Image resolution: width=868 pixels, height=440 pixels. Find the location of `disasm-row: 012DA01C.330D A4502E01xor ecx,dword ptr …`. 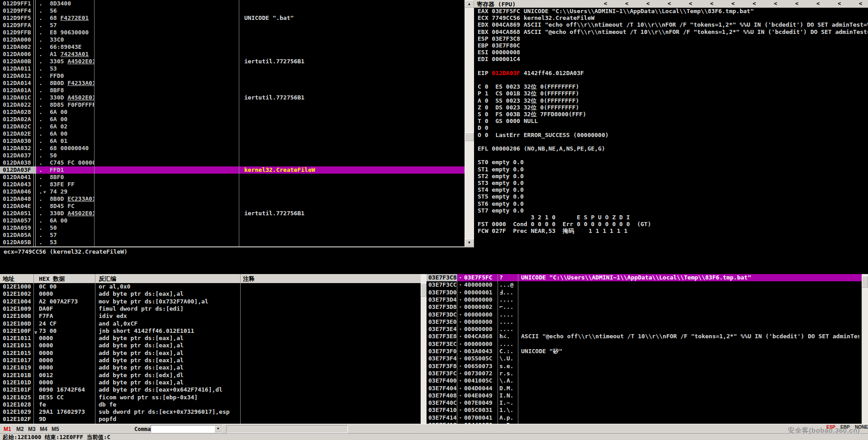

disasm-row: 012DA01C.330D A4502E01xor ecx,dword ptr … is located at coordinates (232, 98).